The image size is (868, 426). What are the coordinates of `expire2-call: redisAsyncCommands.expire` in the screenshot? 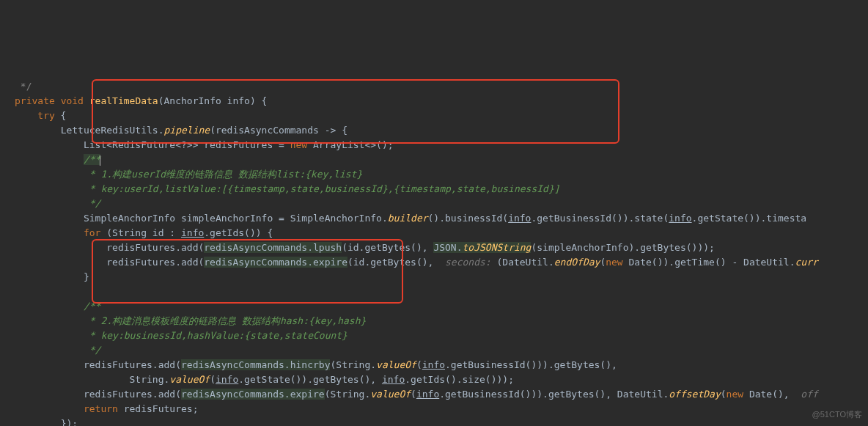 It's located at (253, 394).